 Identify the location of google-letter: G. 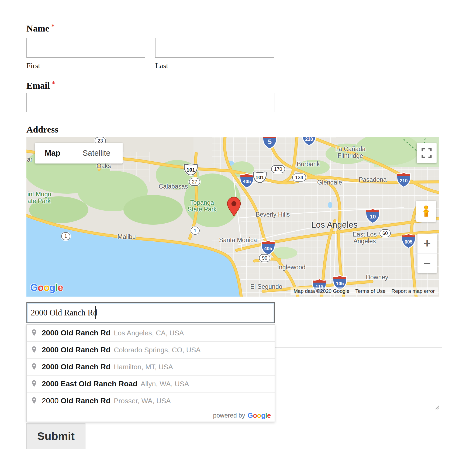
(34, 288).